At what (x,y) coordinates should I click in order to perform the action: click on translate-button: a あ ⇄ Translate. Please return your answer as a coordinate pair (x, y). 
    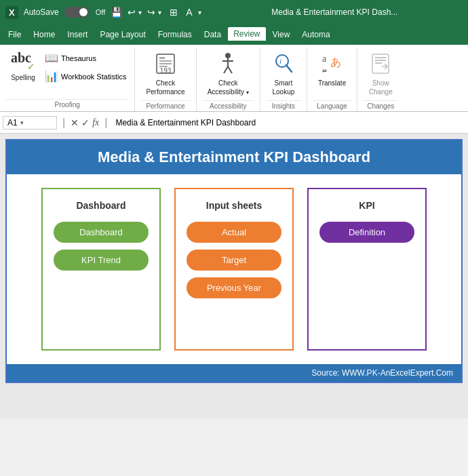
    Looking at the image, I should click on (332, 69).